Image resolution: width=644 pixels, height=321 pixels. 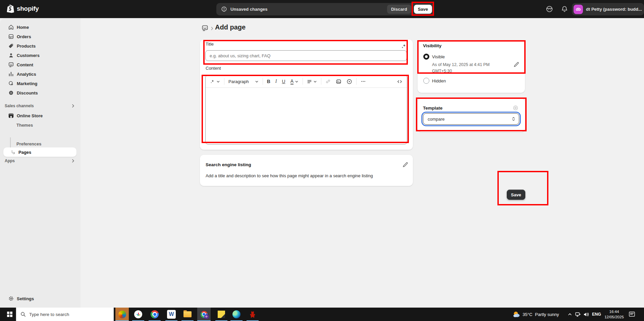 I want to click on pages-breadcrumb-icon, so click(x=205, y=28).